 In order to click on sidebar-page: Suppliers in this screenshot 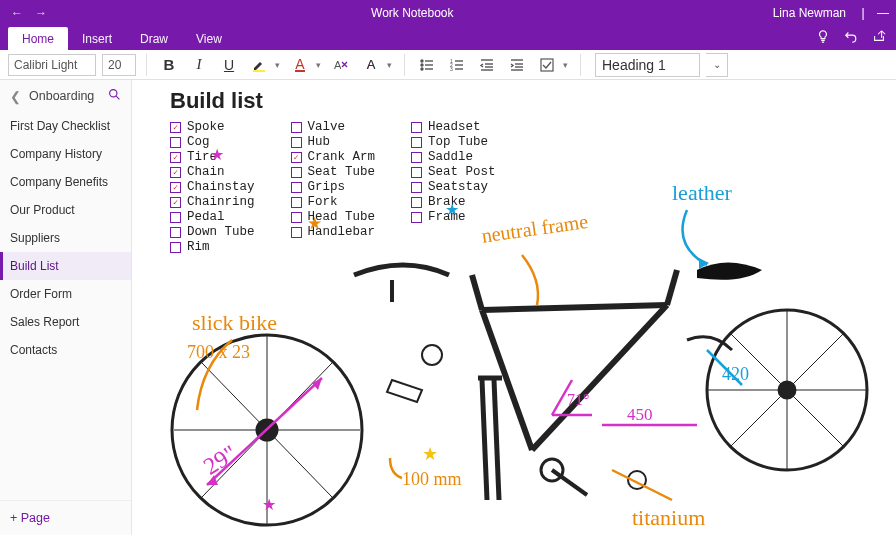, I will do `click(66, 238)`.